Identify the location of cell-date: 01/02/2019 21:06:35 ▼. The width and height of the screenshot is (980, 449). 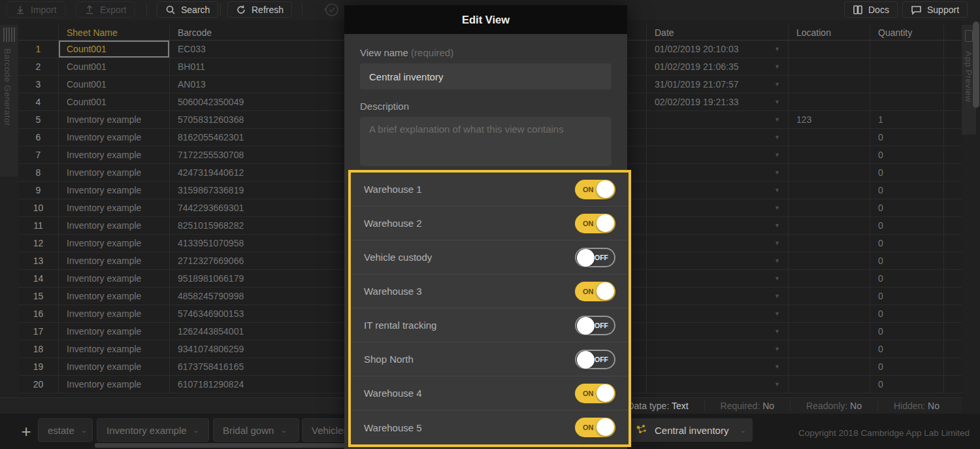
(717, 67).